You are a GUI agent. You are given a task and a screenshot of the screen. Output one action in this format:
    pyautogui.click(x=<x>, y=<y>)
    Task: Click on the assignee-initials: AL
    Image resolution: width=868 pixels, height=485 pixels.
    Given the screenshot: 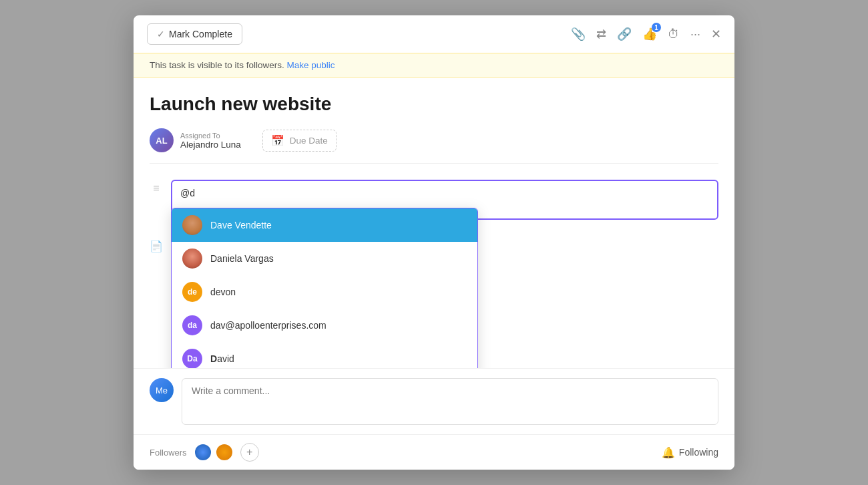 What is the action you would take?
    pyautogui.click(x=162, y=140)
    